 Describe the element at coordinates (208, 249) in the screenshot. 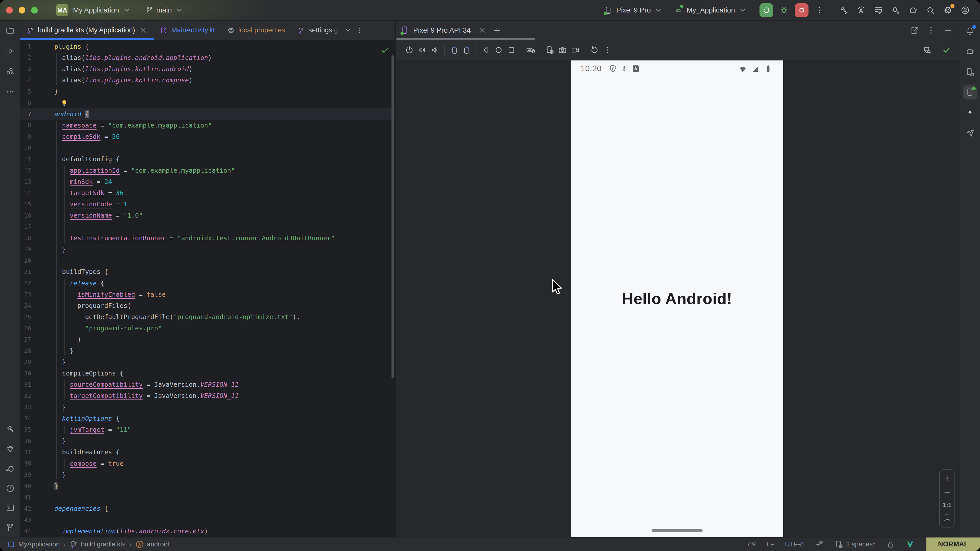

I see `code-line: 19 }` at that location.